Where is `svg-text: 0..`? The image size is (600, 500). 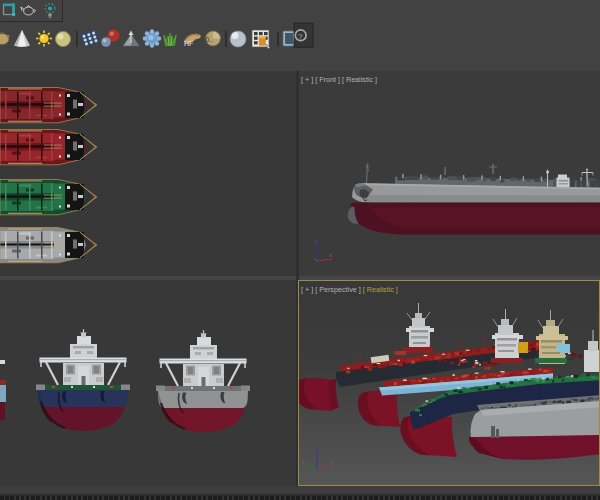
svg-text: 0.. is located at coordinates (210, 40).